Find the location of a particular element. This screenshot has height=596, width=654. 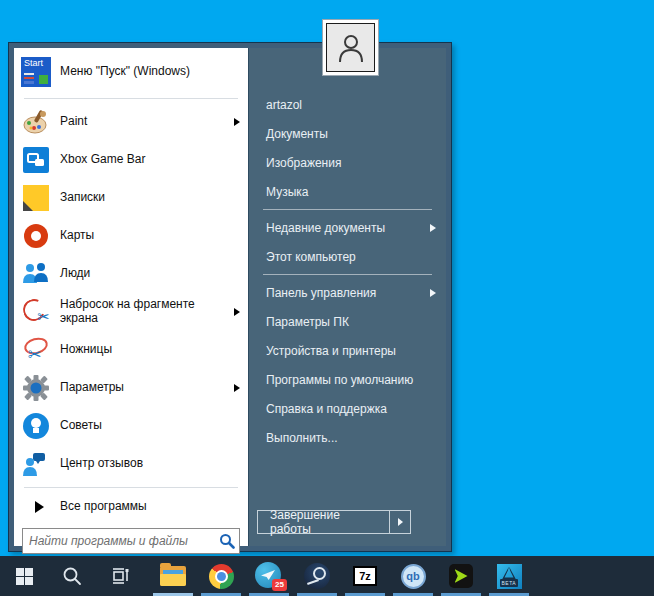

menu-item-tips: Советы is located at coordinates (131, 426).